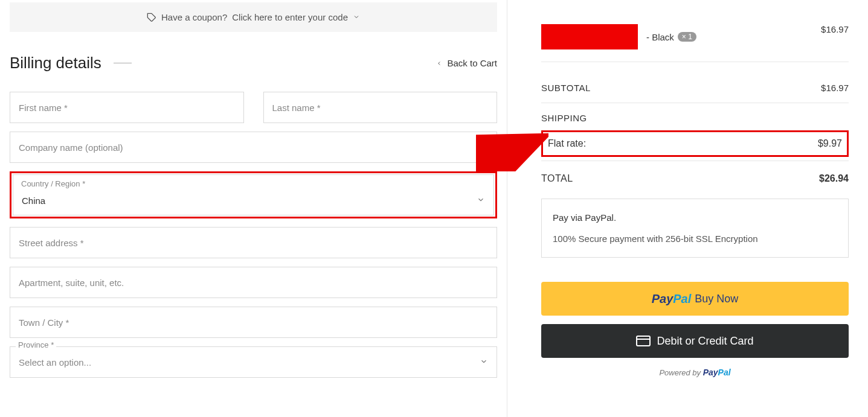  I want to click on flat-rate-label: Flat rate:, so click(567, 144).